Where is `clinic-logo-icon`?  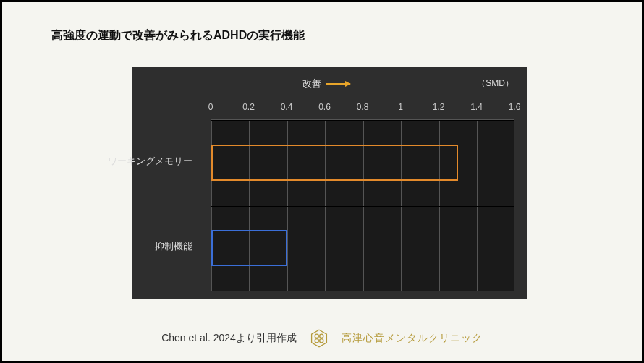 clinic-logo-icon is located at coordinates (319, 338).